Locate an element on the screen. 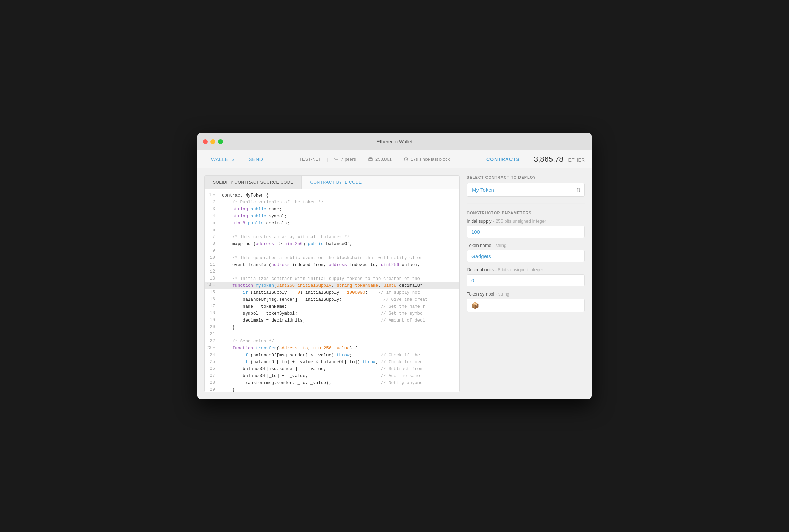 This screenshot has width=789, height=532. maximize-button is located at coordinates (221, 142).